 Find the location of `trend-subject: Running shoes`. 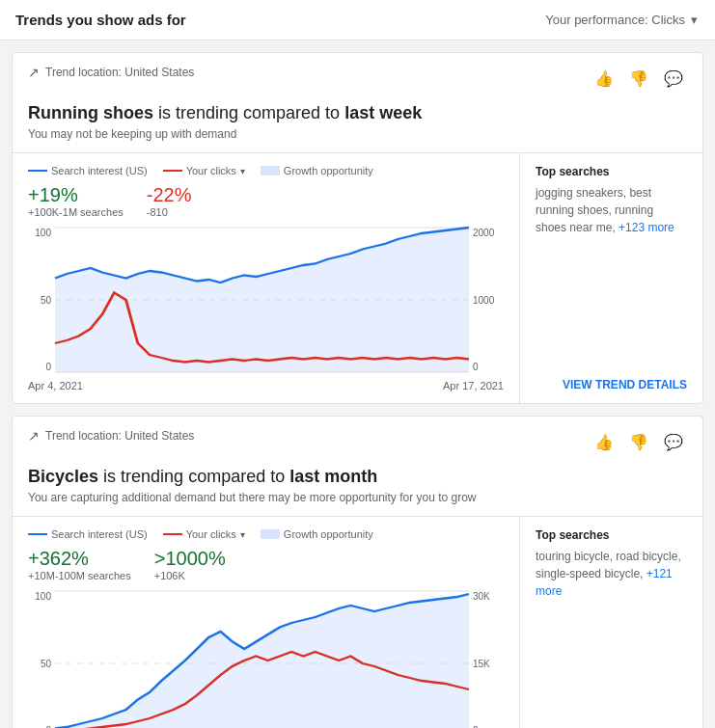

trend-subject: Running shoes is located at coordinates (91, 113).